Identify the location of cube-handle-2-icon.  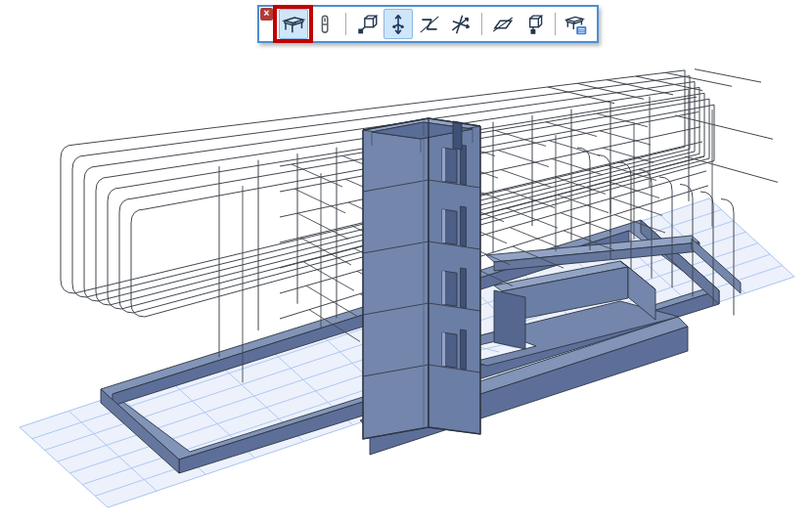
(534, 23).